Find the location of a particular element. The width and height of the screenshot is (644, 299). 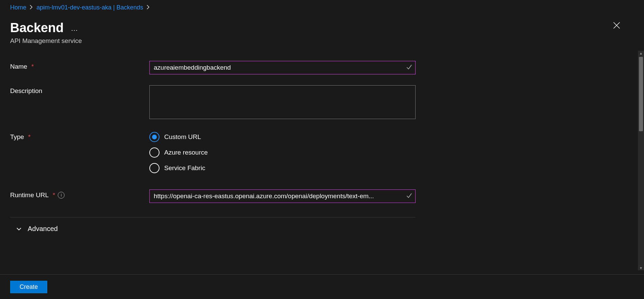

scroll-up-icon: ▲ is located at coordinates (641, 53).